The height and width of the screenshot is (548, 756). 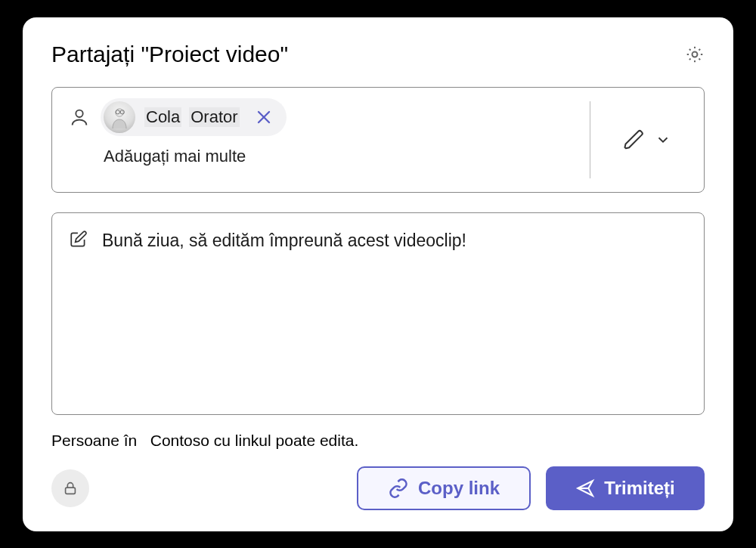 I want to click on chevron-down-icon, so click(x=663, y=140).